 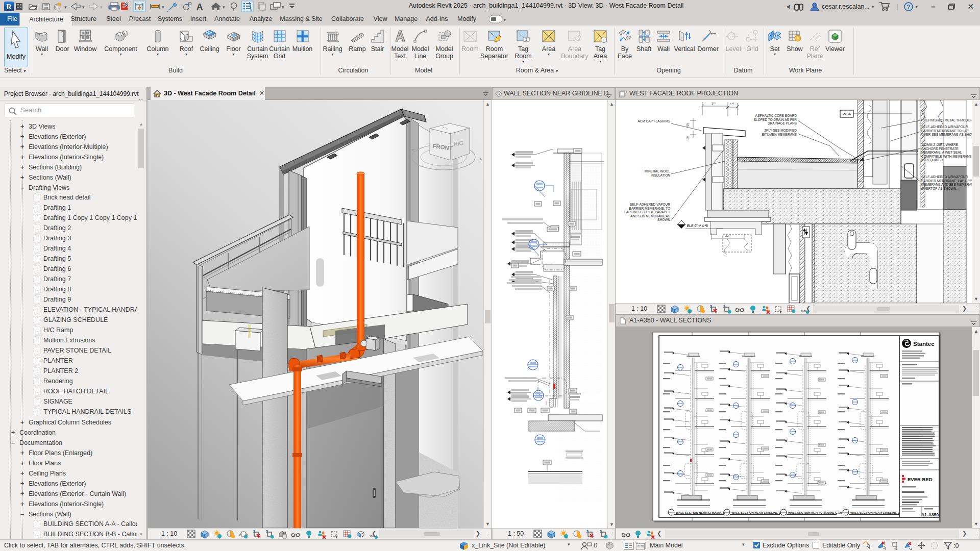 What do you see at coordinates (782, 123) in the screenshot?
I see `svg-text: DRAINAGE PLANS` at bounding box center [782, 123].